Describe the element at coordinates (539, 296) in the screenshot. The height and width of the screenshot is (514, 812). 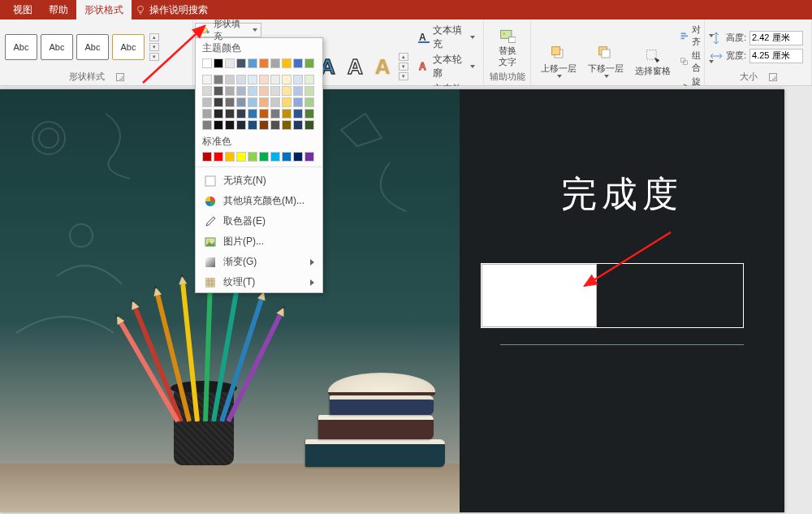
I see `progress-bar-fill-shape` at that location.